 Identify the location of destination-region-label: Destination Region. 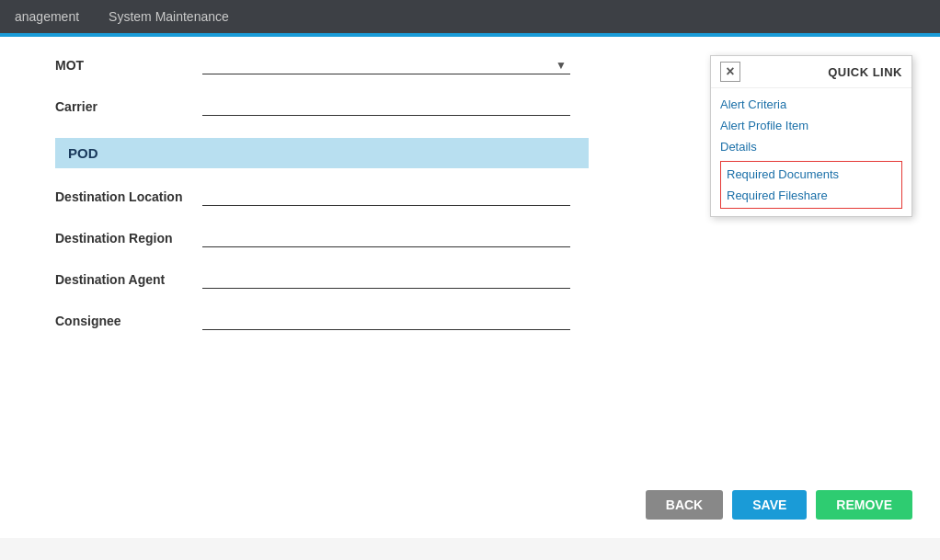
(129, 238).